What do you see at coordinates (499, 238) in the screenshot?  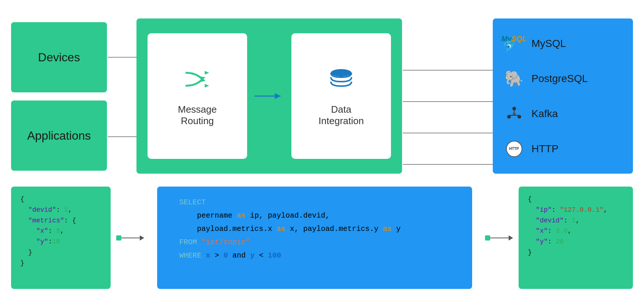 I see `bottom-right-connector` at bounding box center [499, 238].